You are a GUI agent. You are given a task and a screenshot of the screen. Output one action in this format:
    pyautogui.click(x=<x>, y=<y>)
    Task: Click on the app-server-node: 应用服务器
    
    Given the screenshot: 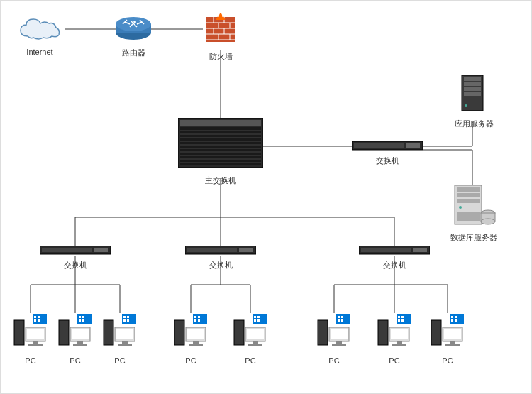 What is the action you would take?
    pyautogui.click(x=472, y=101)
    